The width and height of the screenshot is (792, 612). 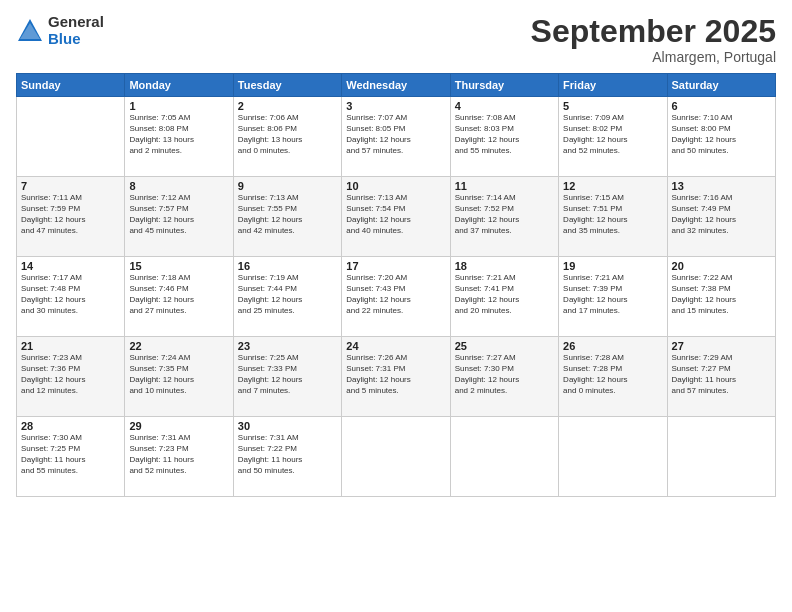 What do you see at coordinates (396, 457) in the screenshot?
I see `calendar-week-row: 28Sunrise: 7:30 AM Sunset: 7:25 PM Dayli…` at bounding box center [396, 457].